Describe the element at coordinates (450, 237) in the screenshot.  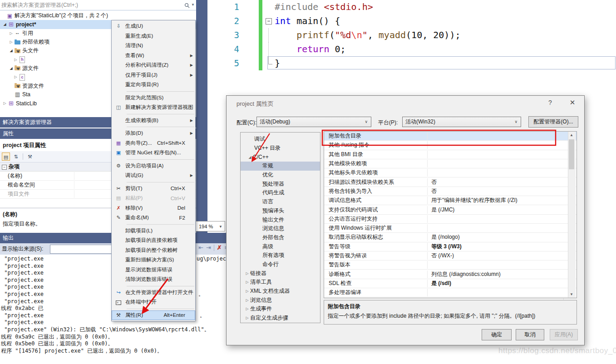
I see `setting-row: 取消显示启动版权标志是 (/nologo)` at that location.